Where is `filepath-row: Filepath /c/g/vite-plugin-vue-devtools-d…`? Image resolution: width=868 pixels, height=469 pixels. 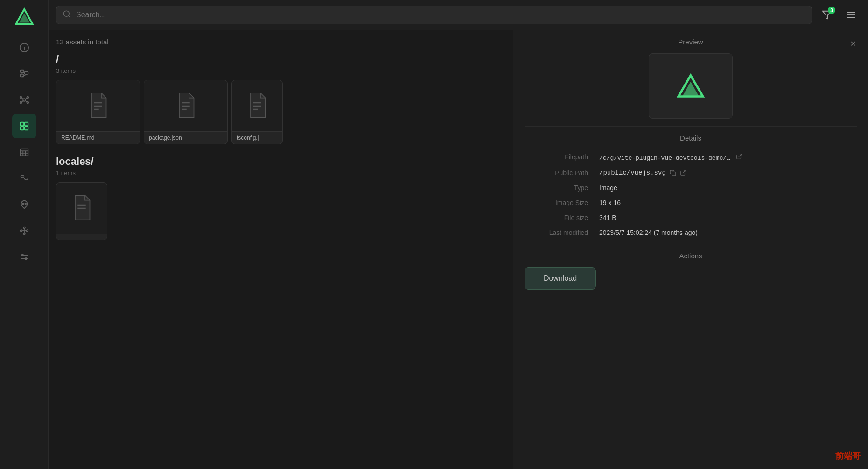
filepath-row: Filepath /c/g/vite-plugin-vue-devtools-d… is located at coordinates (691, 157).